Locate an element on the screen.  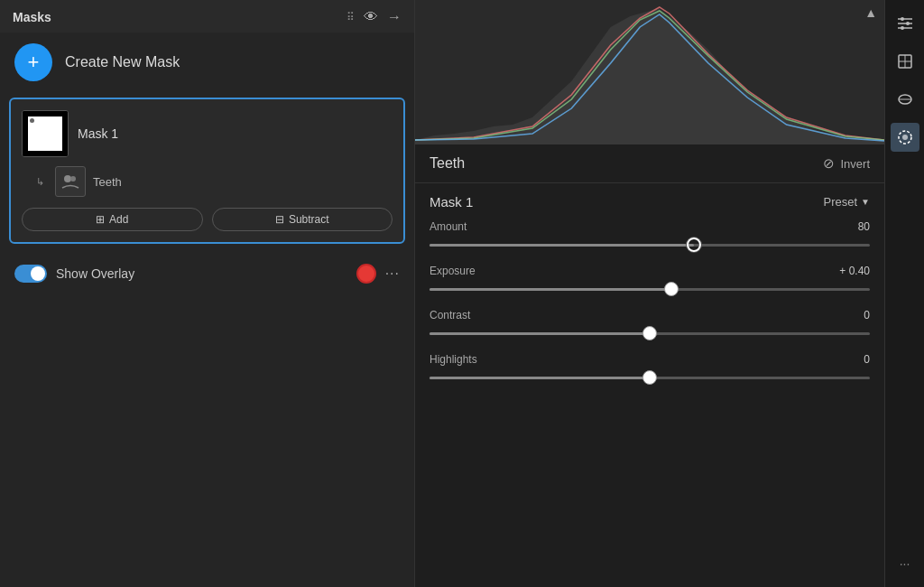
highlights-slider-fill is located at coordinates (540, 377).